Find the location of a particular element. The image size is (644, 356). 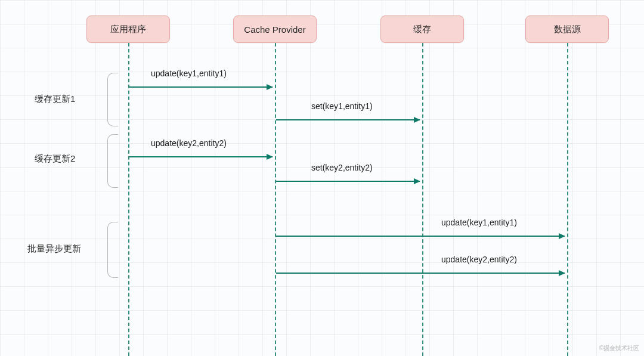

actor-cache: 缓存 is located at coordinates (422, 29).